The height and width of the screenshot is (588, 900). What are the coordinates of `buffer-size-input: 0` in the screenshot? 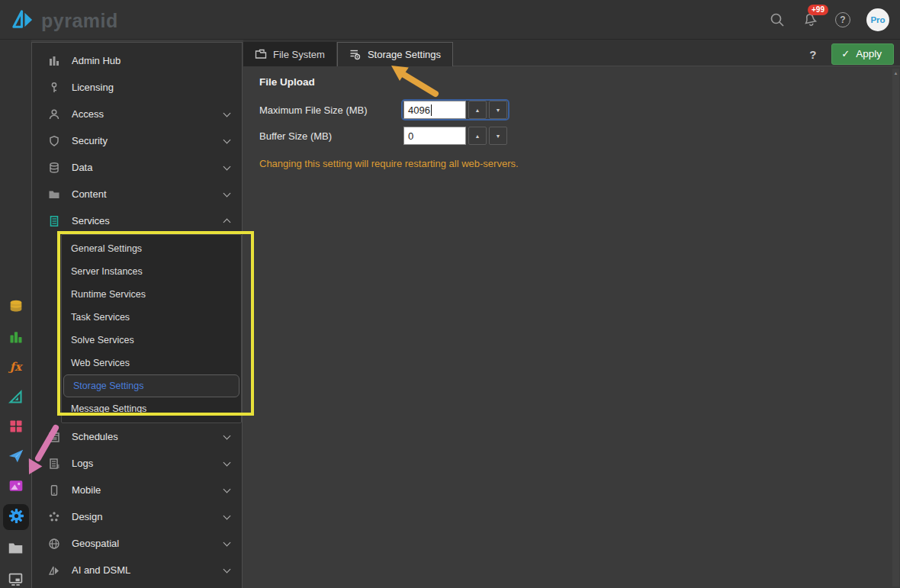 It's located at (435, 136).